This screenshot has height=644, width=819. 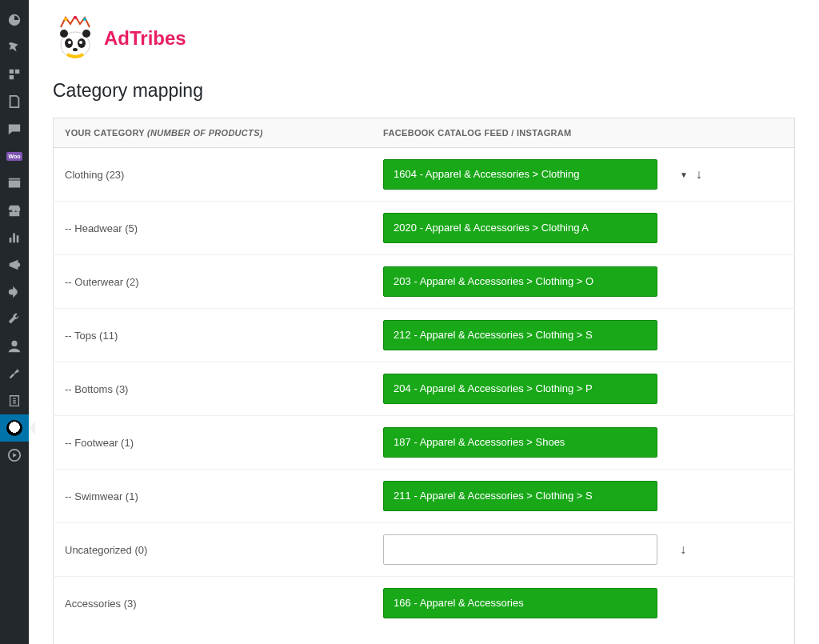 I want to click on dashboard-icon, so click(x=14, y=20).